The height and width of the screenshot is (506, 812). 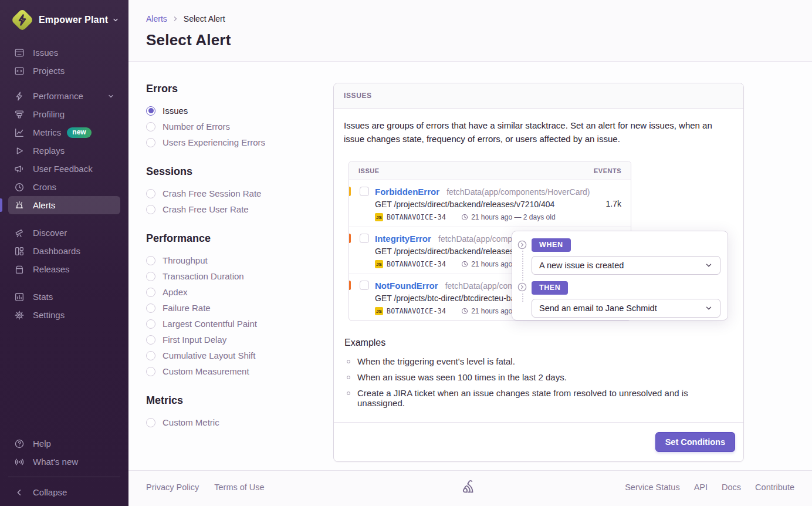 I want to click on sidebar-item-label: What's new, so click(x=55, y=461).